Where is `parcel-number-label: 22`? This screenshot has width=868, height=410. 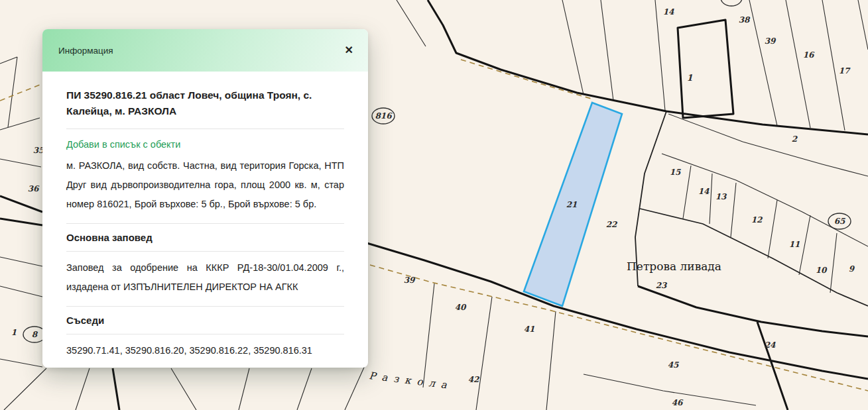
parcel-number-label: 22 is located at coordinates (612, 225).